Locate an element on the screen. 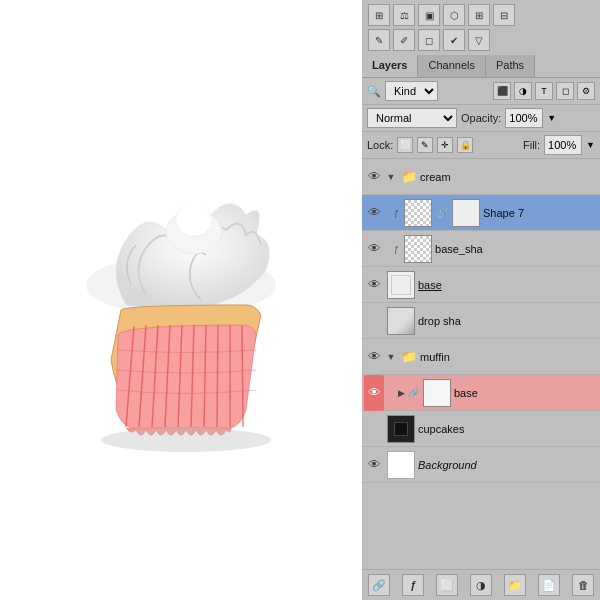 The height and width of the screenshot is (600, 600). eye-open-icon-muffin: 👁 is located at coordinates (374, 356).